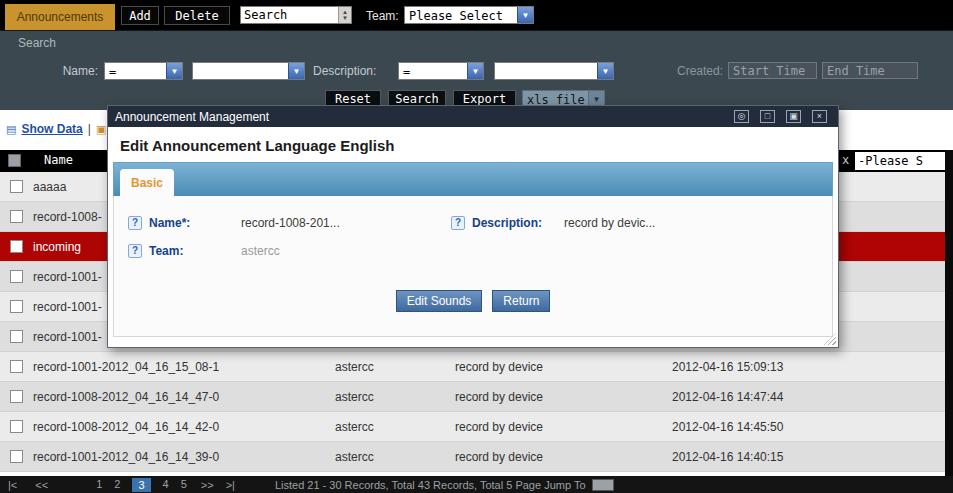  What do you see at coordinates (144, 71) in the screenshot?
I see `name-operator-select: = ▼` at bounding box center [144, 71].